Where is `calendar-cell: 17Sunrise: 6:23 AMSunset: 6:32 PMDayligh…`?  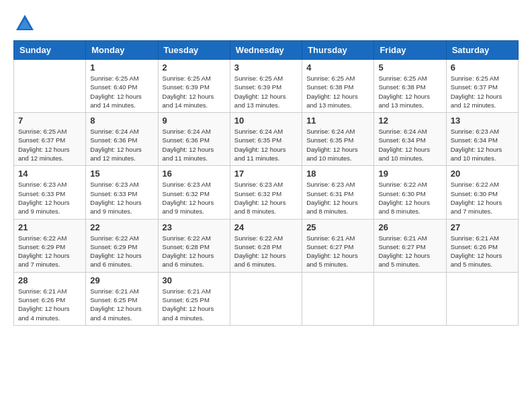
calendar-cell: 17Sunrise: 6:23 AMSunset: 6:32 PMDayligh… is located at coordinates (266, 192).